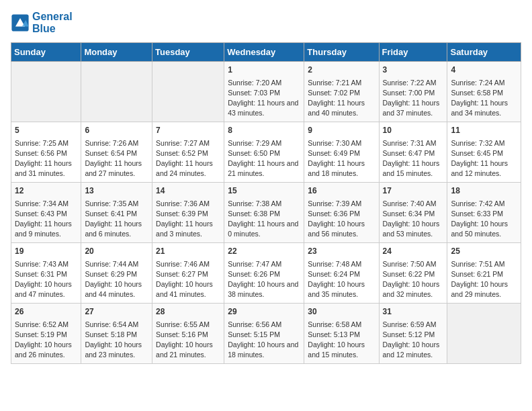 The width and height of the screenshot is (532, 411). What do you see at coordinates (266, 273) in the screenshot?
I see `week-row-4: 19Sunrise: 7:43 AMSunset: 6:31 PMDayligh…` at bounding box center [266, 273].